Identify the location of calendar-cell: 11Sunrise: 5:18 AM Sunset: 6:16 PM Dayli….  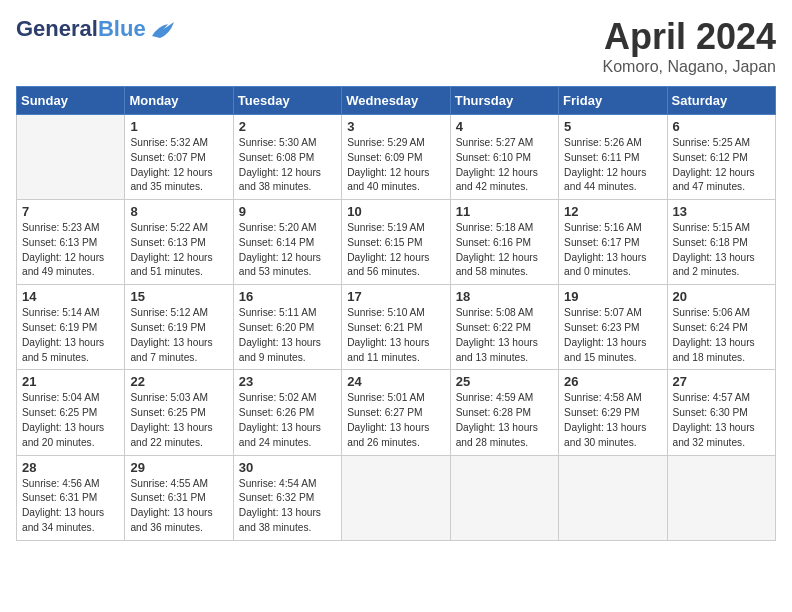
(504, 242).